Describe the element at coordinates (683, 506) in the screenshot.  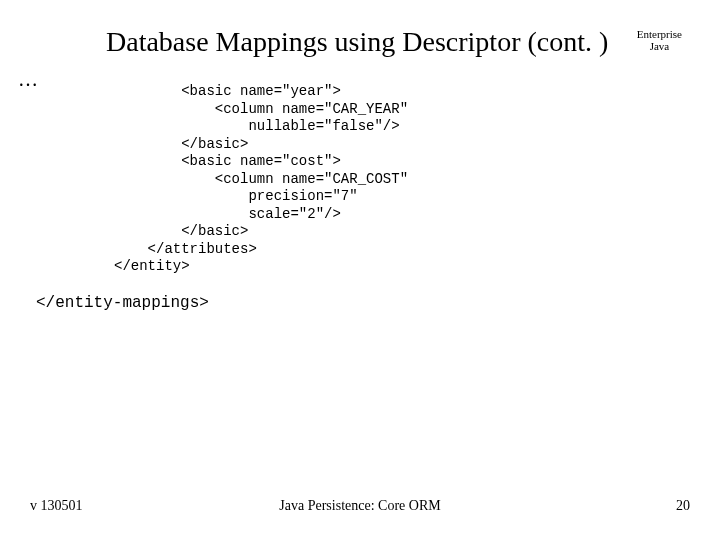
I see `footer-page-number: 20` at that location.